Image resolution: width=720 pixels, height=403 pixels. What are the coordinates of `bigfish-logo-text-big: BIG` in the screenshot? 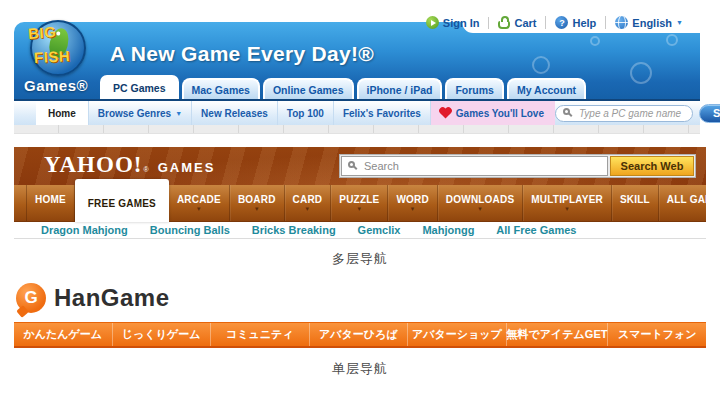 It's located at (42, 32).